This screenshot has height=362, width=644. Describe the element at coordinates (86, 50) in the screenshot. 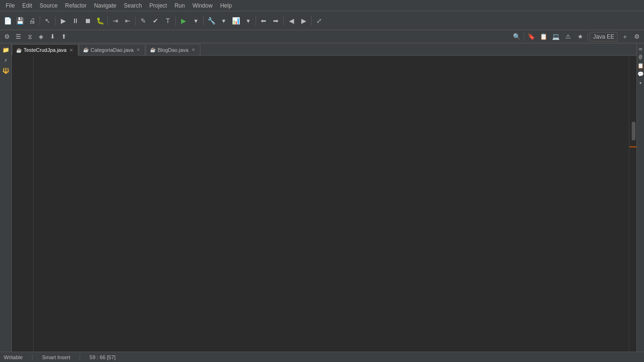

I see `tab-icon-2: ☕` at that location.